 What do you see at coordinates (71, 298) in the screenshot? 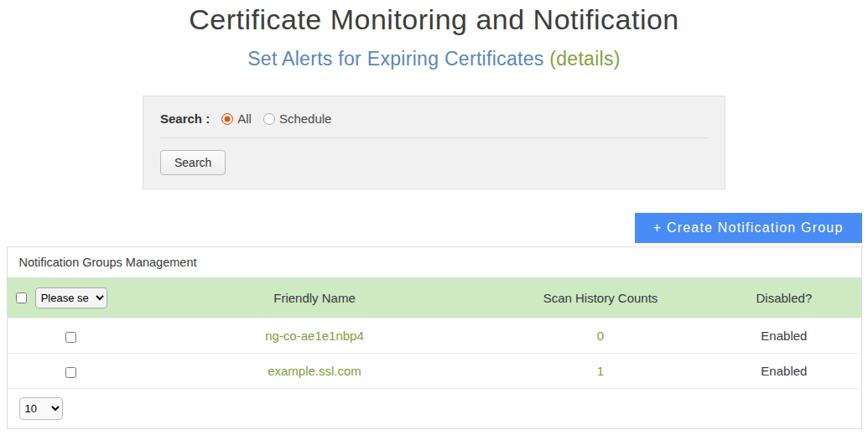
I see `bulk-action-select: Please se` at bounding box center [71, 298].